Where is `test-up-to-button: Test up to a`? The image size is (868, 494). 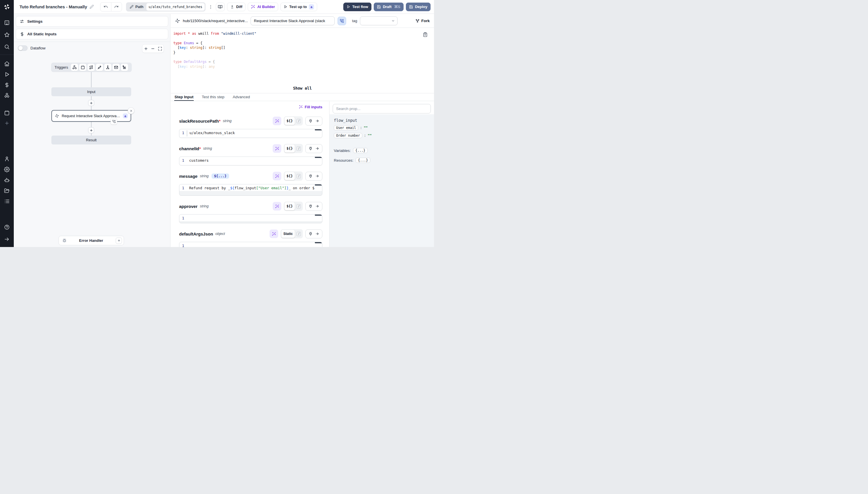
test-up-to-button: Test up to a is located at coordinates (299, 7).